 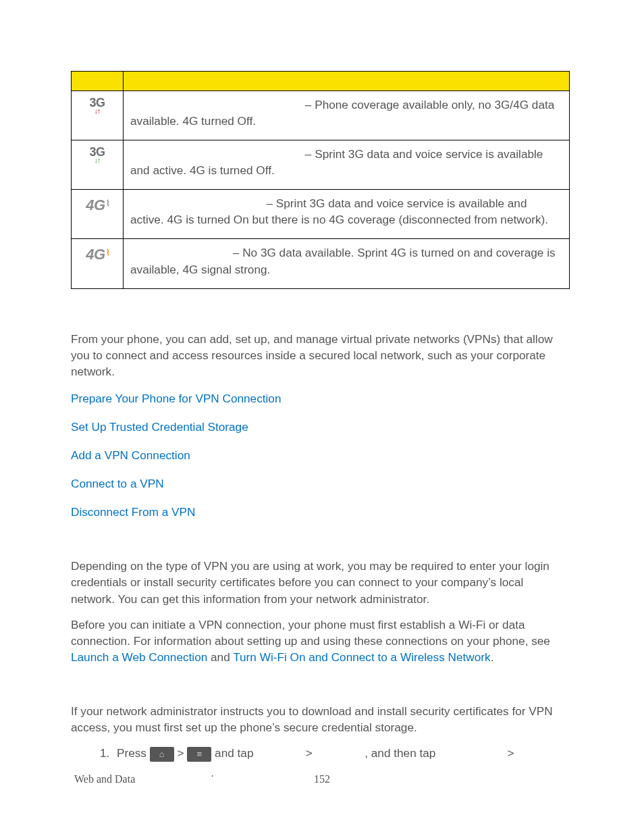 I want to click on link-prepare-phone: Prepare Your Phone for VPN Connection, so click(x=176, y=398).